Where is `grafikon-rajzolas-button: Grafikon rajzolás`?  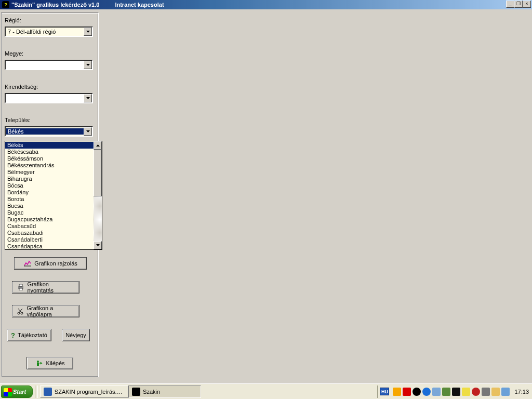
grafikon-rajzolas-button: Grafikon rajzolás is located at coordinates (50, 263).